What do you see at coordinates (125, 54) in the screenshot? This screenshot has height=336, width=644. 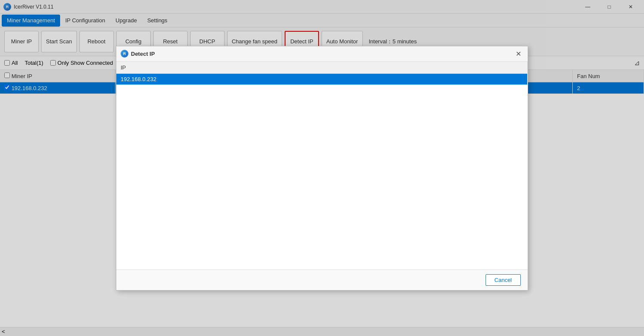 I see `detect-ip-icon: R` at bounding box center [125, 54].